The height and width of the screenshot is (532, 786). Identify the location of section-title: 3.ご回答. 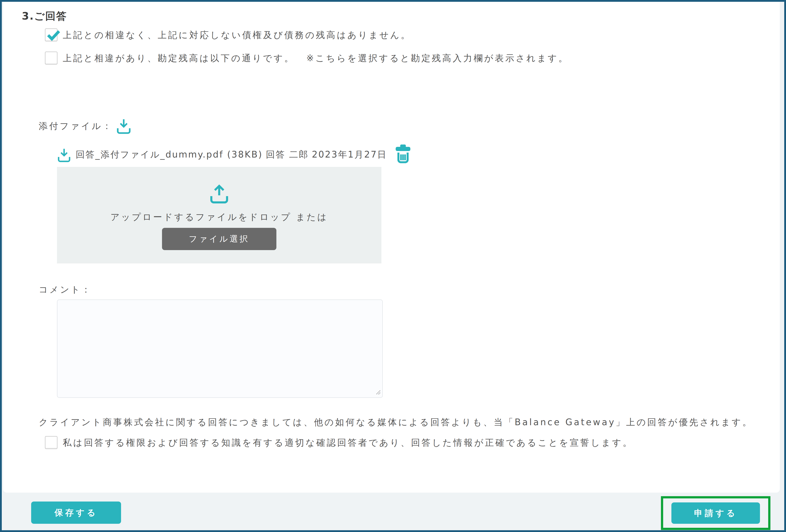
(45, 16).